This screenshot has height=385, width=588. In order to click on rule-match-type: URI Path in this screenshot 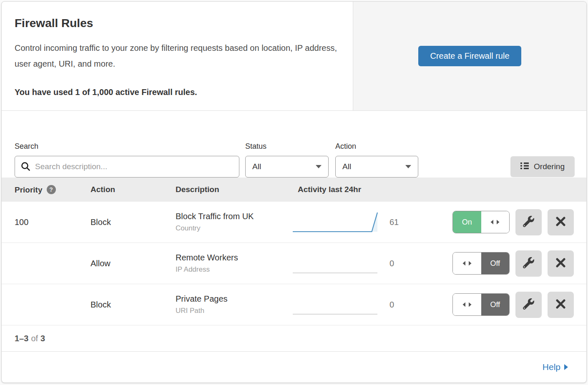, I will do `click(234, 311)`.